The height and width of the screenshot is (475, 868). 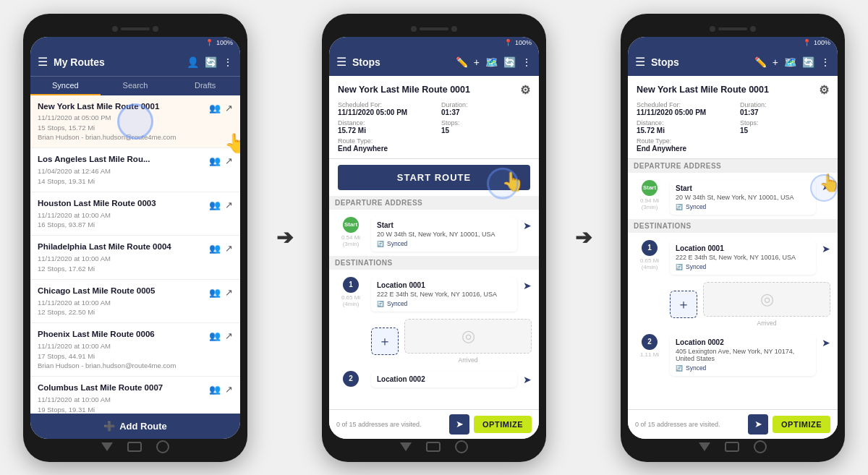 I want to click on map-icon-2: 🗺️, so click(x=492, y=62).